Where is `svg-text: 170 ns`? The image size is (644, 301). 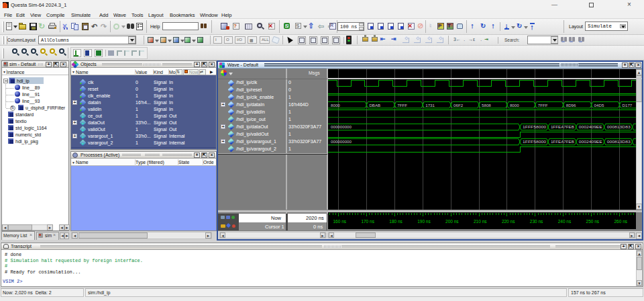
svg-text: 170 ns is located at coordinates (368, 222).